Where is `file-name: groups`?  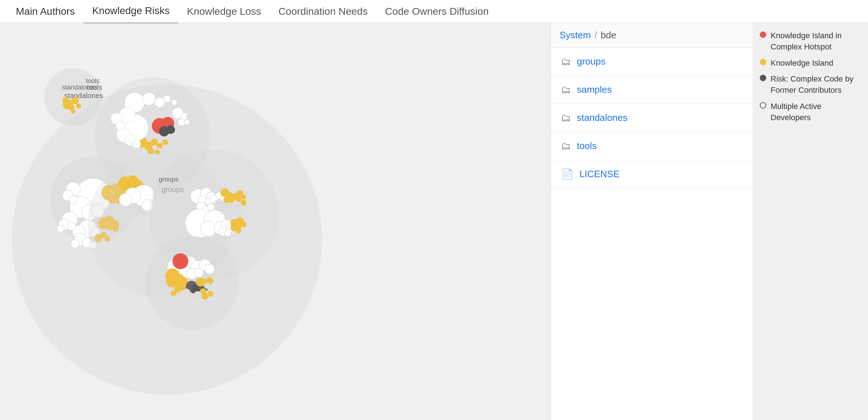
file-name: groups is located at coordinates (591, 61).